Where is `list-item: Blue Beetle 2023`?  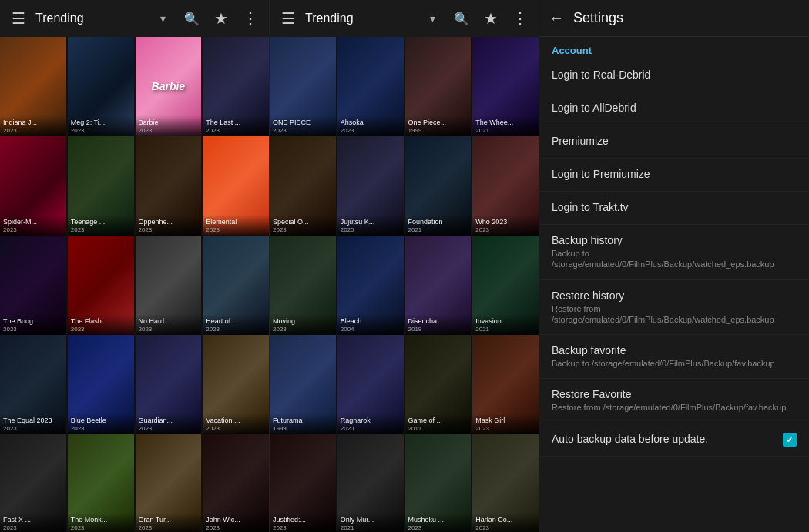
list-item: Blue Beetle 2023 is located at coordinates (101, 385).